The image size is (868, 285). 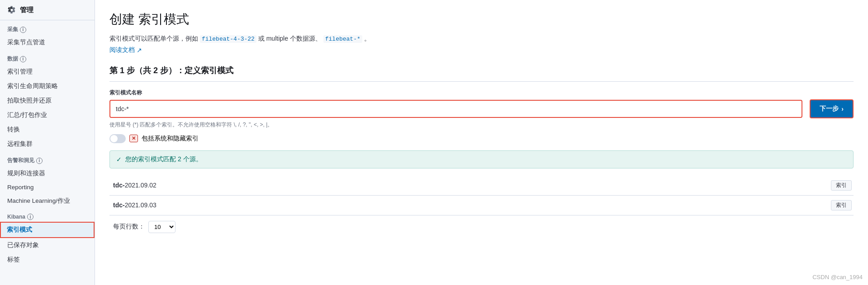 What do you see at coordinates (126, 50) in the screenshot?
I see `doc-link: 阅读文档 ↗` at bounding box center [126, 50].